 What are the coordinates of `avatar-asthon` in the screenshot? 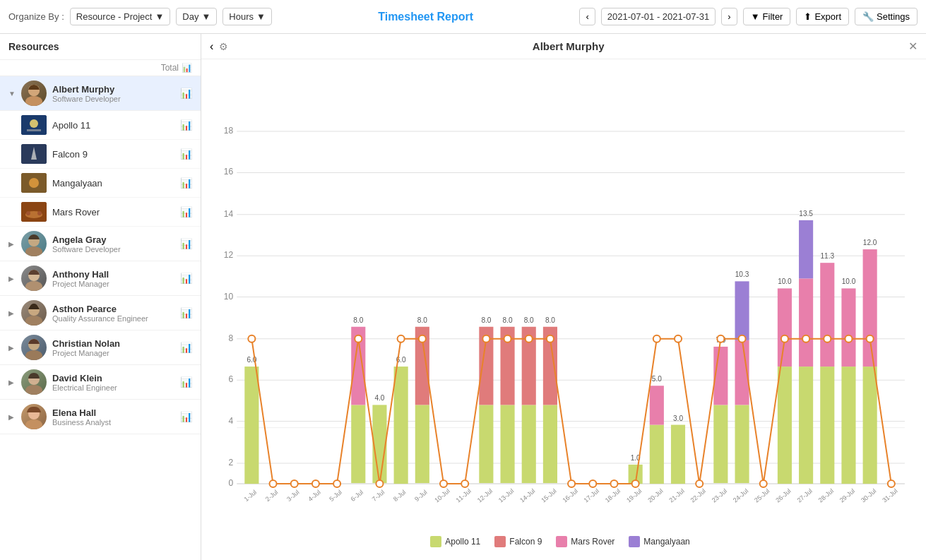 It's located at (34, 313).